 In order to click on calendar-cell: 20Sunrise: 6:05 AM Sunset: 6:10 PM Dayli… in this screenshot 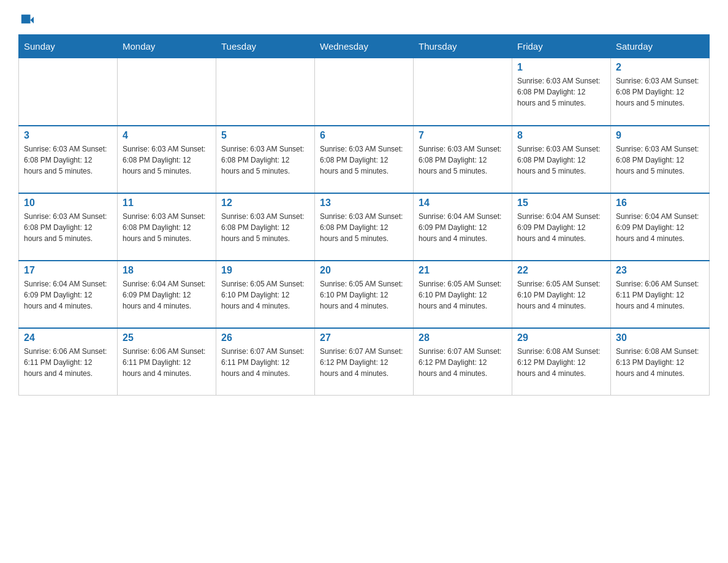, I will do `click(364, 294)`.